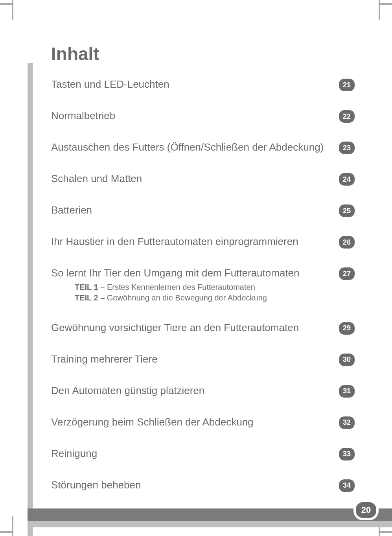 The height and width of the screenshot is (536, 392). Describe the element at coordinates (203, 147) in the screenshot. I see `toc-row: Austauschen des Futters (Öffnen/Schließe…` at that location.